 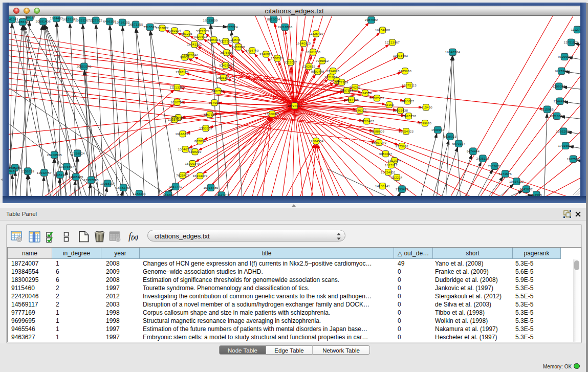 I want to click on svg-text: 1353359, so click(x=206, y=128).